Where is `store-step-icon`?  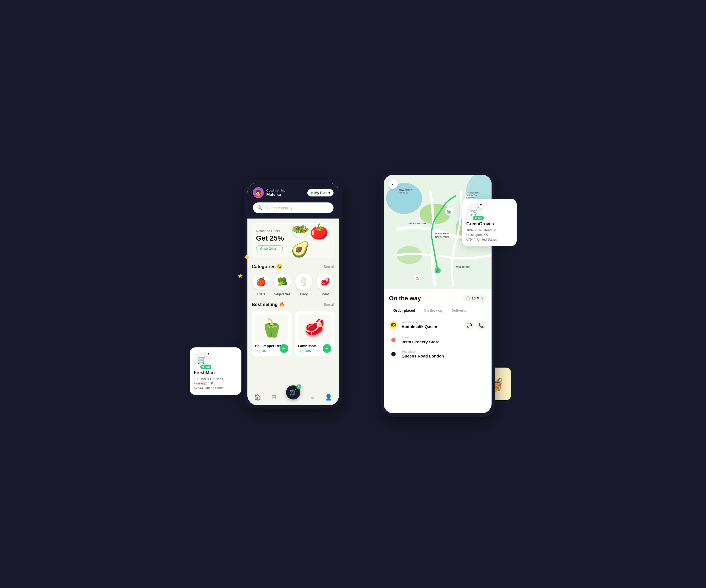 store-step-icon is located at coordinates (393, 340).